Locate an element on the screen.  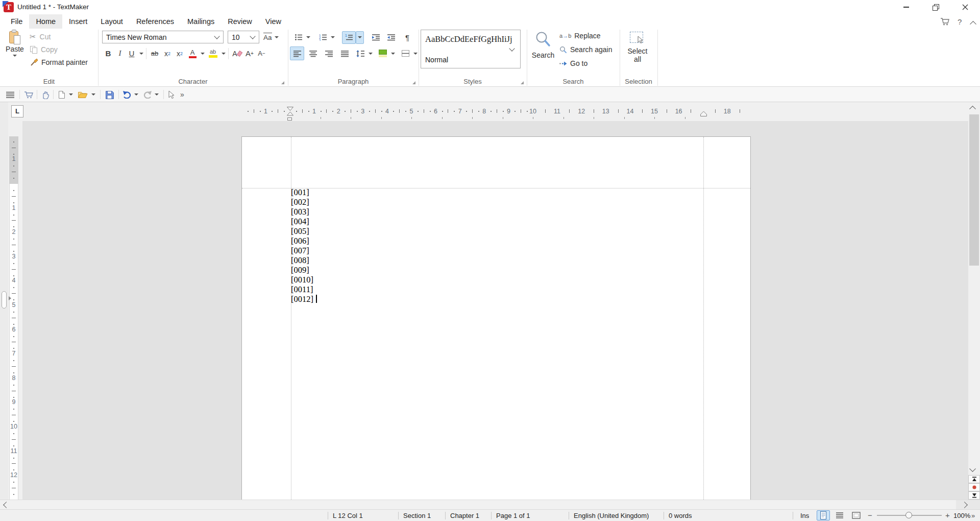
font-color-button: A is located at coordinates (192, 54).